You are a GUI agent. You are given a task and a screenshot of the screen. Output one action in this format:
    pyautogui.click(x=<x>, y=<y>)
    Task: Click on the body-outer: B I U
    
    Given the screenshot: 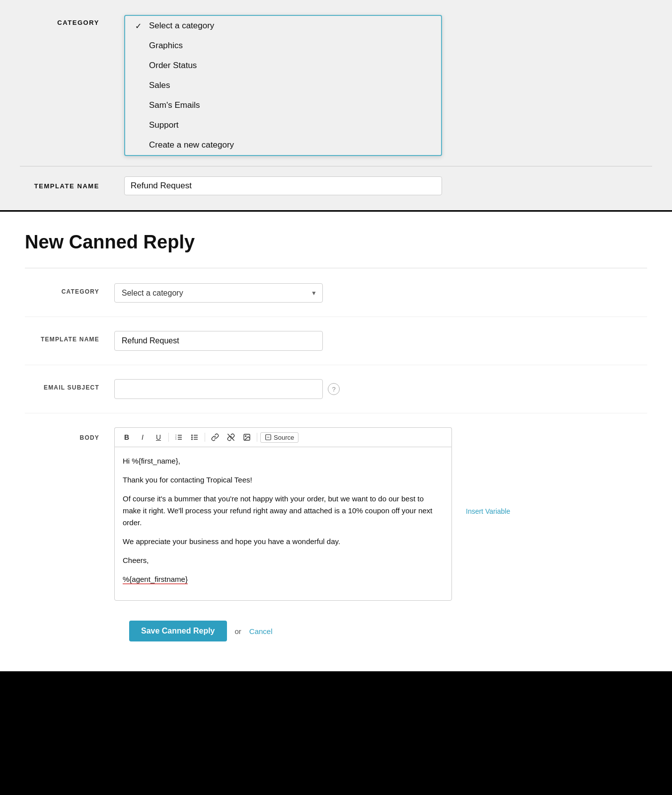 What is the action you would take?
    pyautogui.click(x=312, y=514)
    